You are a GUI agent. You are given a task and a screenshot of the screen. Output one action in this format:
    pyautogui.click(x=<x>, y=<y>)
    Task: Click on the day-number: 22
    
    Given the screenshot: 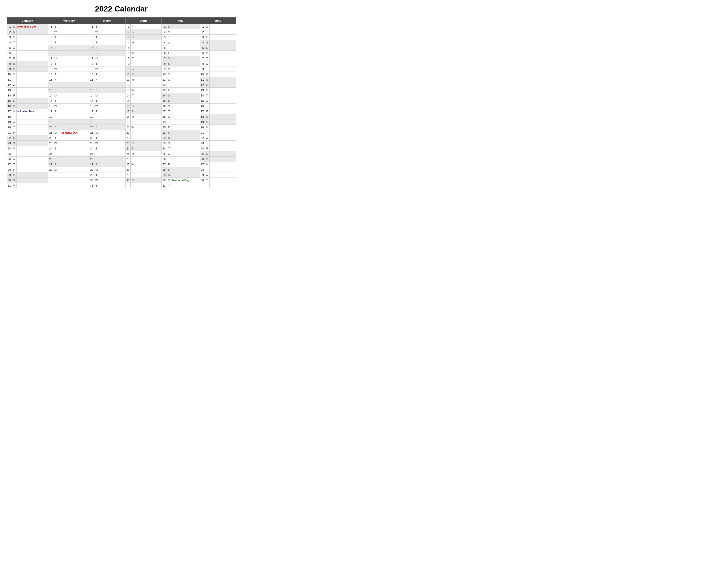 What is the action you would take?
    pyautogui.click(x=92, y=138)
    